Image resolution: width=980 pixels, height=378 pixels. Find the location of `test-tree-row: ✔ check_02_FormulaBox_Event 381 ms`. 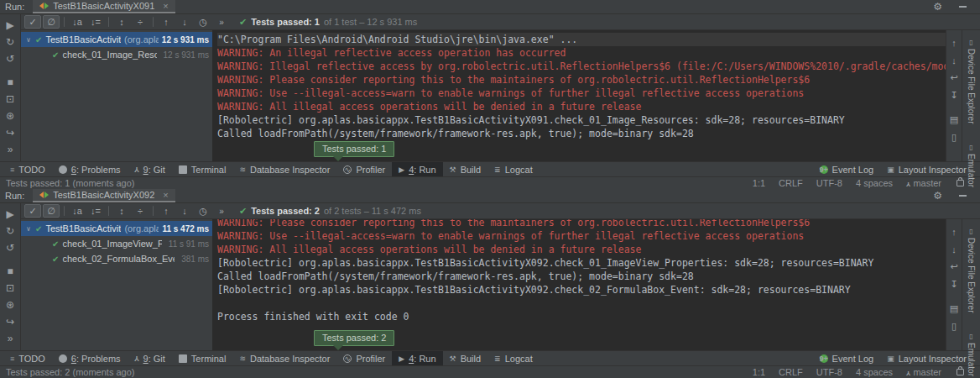

test-tree-row: ✔ check_02_FormulaBox_Event 381 ms is located at coordinates (117, 259).